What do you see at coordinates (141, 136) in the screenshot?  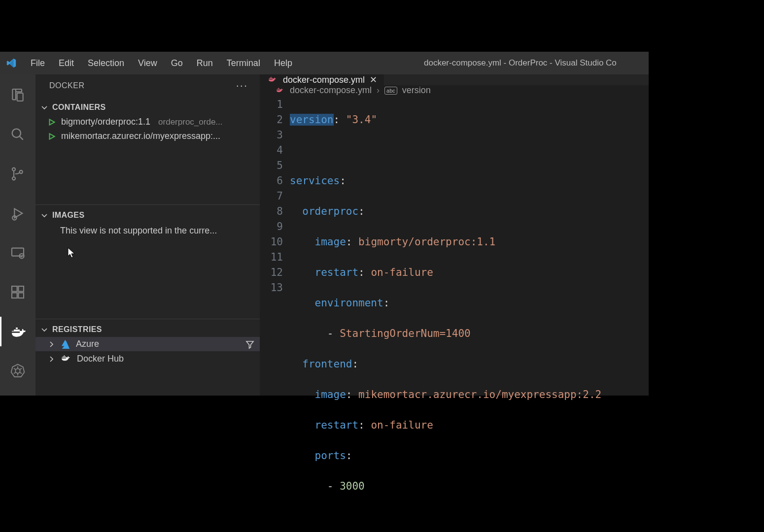 I see `container-name: mikemortacr.azurecr.io/myexpressapp:...` at bounding box center [141, 136].